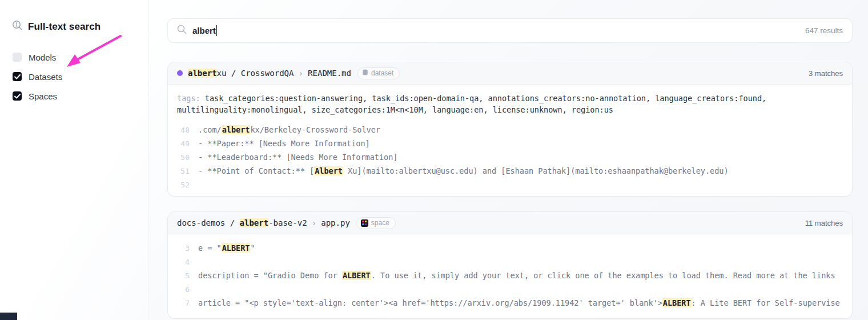 This screenshot has height=320, width=868. What do you see at coordinates (329, 73) in the screenshot?
I see `file-name: README.md` at bounding box center [329, 73].